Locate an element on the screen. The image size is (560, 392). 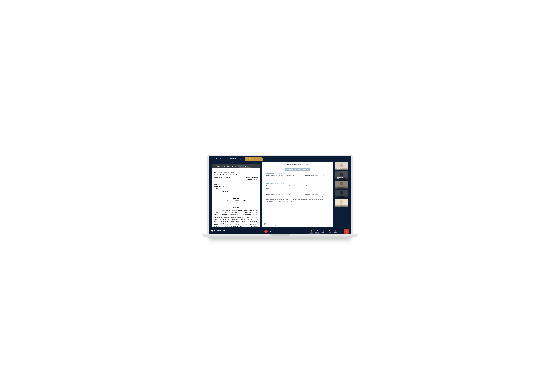
exhibits-button: Exhibits is located at coordinates (311, 231).